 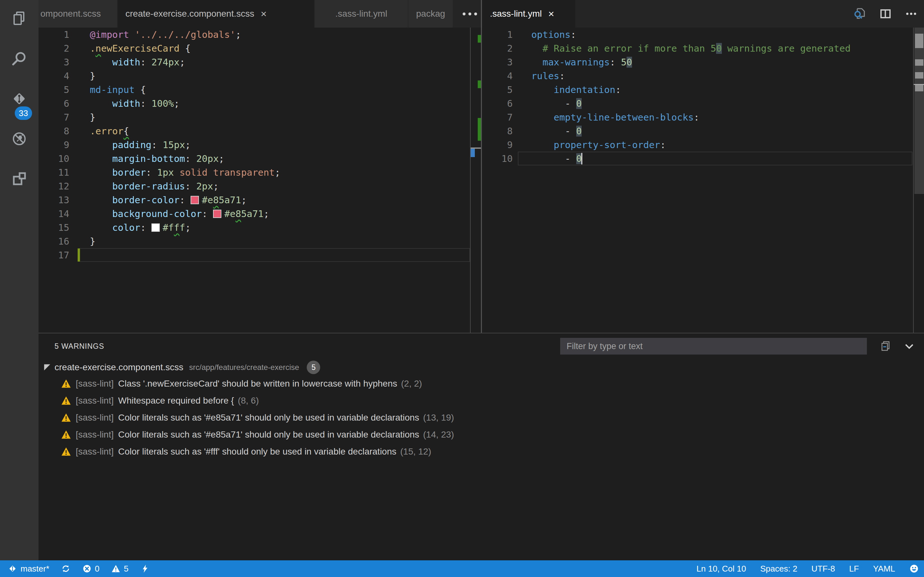 I want to click on code-line-6: 6 - 0, so click(x=703, y=103).